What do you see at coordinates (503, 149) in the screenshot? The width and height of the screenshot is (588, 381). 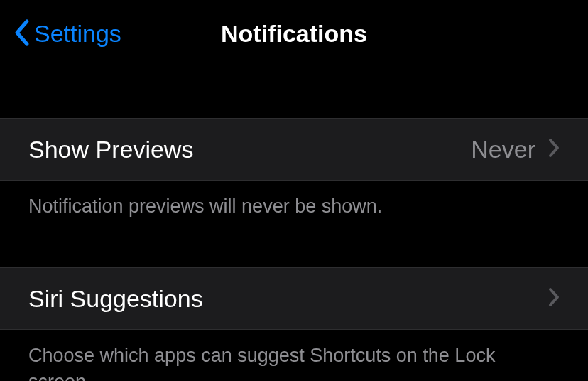 I see `show-previews-value: Never` at bounding box center [503, 149].